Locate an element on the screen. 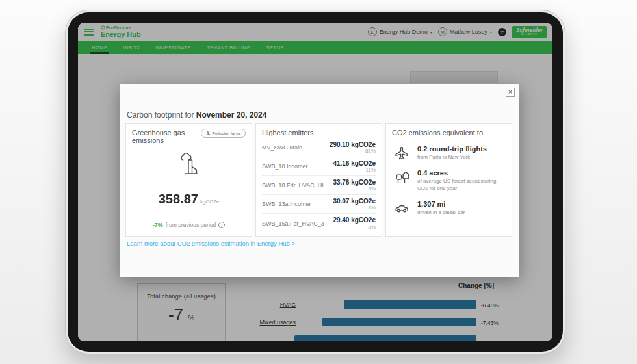  emitter-value: 290.10 kgCO2e is located at coordinates (352, 145).